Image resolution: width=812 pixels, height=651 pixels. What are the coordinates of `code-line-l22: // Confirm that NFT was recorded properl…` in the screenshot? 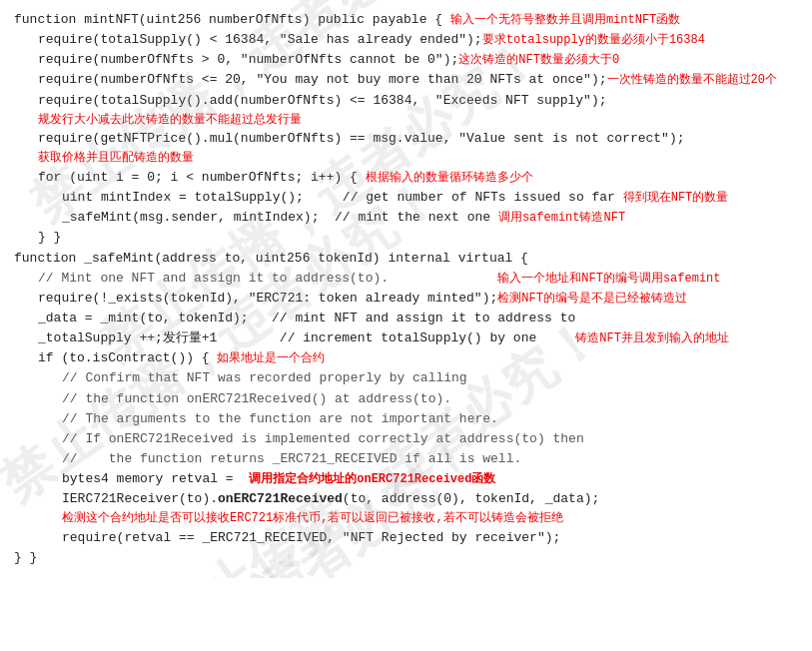 It's located at (406, 378).